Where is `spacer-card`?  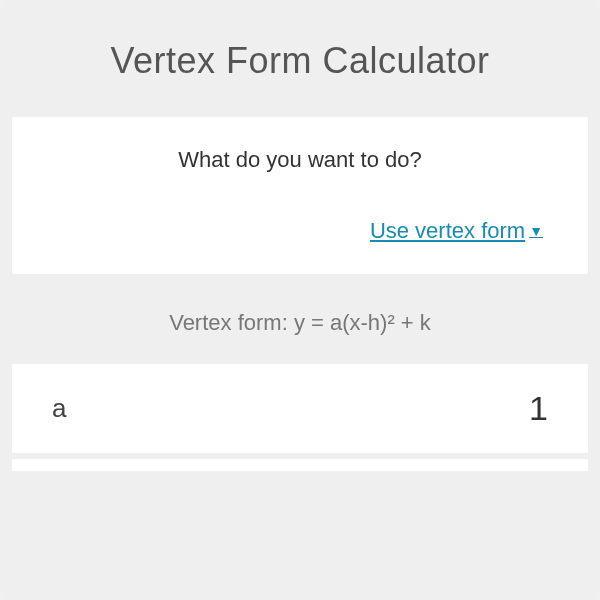 spacer-card is located at coordinates (300, 465).